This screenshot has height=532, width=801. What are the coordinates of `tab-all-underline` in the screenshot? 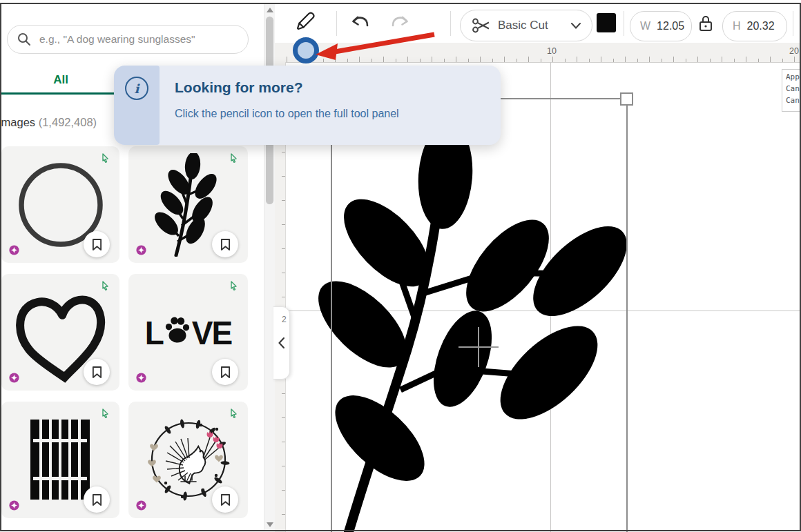 It's located at (58, 94).